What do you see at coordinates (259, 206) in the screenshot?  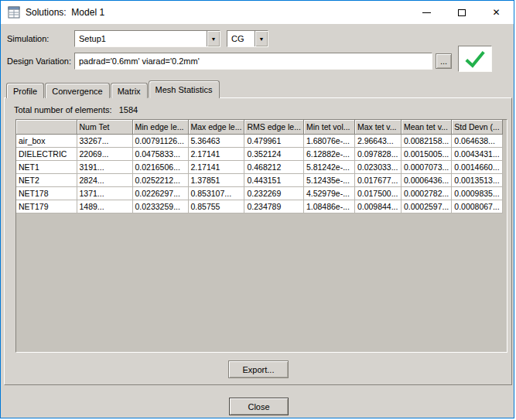 I see `table-row: NET1791489...0.0233259...0.857550.234789…` at bounding box center [259, 206].